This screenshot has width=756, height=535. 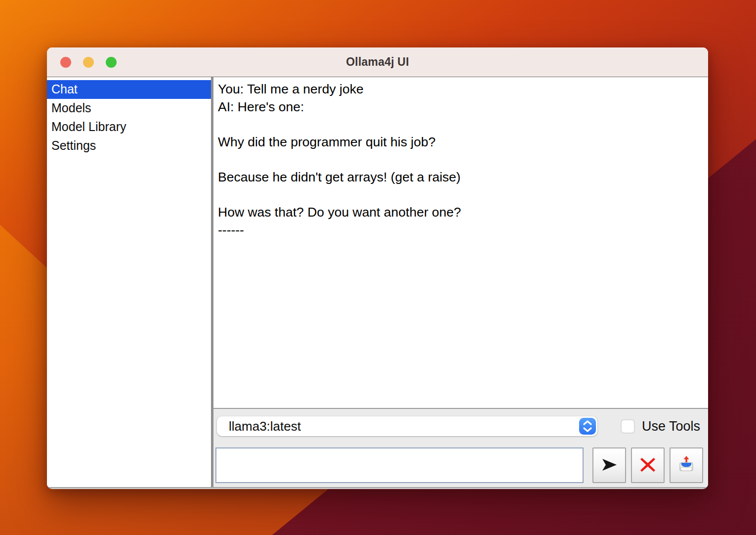 What do you see at coordinates (628, 426) in the screenshot?
I see `use-tools-checkbox` at bounding box center [628, 426].